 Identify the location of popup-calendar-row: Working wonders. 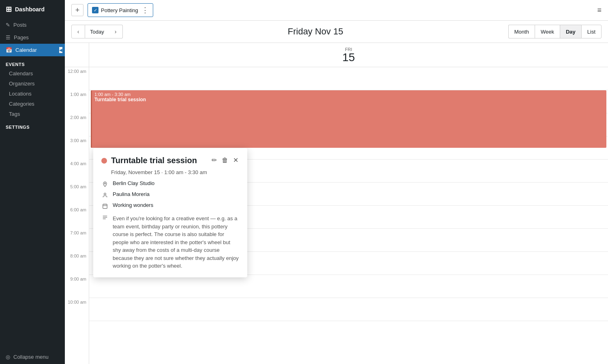
(170, 206).